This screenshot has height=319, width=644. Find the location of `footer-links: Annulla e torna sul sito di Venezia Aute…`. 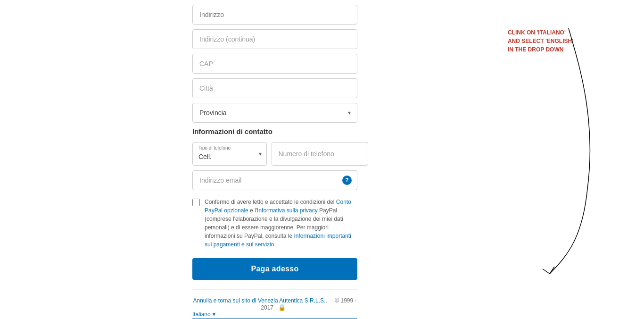

footer-links: Annulla e torna sul sito di Venezia Aute… is located at coordinates (275, 308).